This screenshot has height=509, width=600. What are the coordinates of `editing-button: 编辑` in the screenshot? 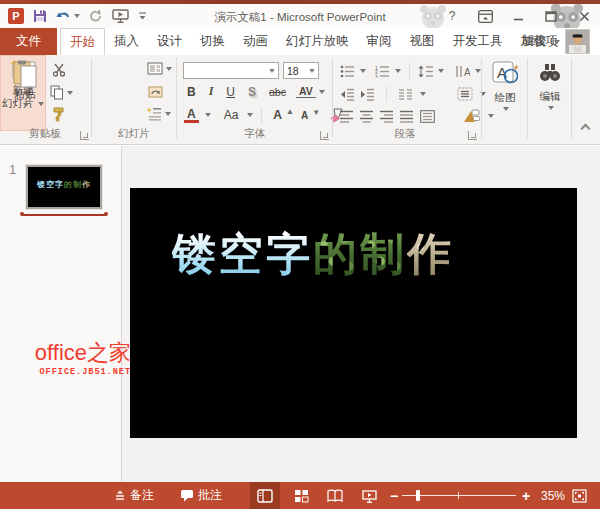 It's located at (550, 86).